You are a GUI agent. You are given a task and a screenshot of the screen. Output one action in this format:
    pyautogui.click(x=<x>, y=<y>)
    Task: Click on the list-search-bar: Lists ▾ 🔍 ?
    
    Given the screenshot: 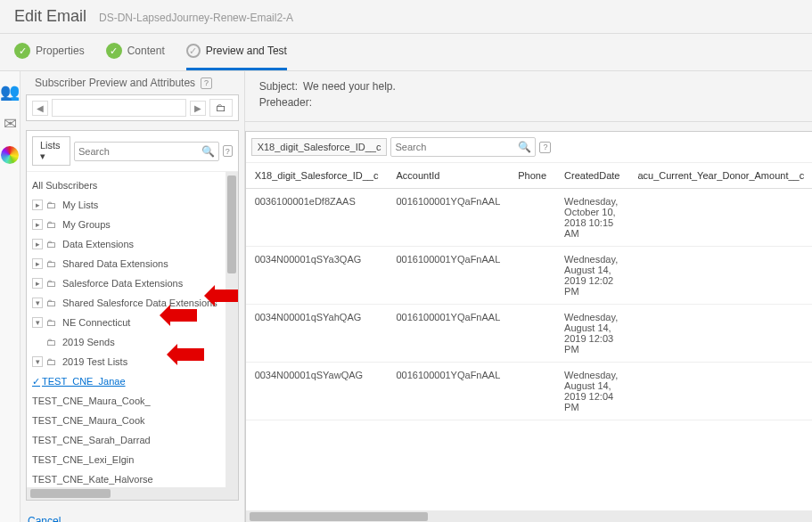 What is the action you would take?
    pyautogui.click(x=132, y=151)
    